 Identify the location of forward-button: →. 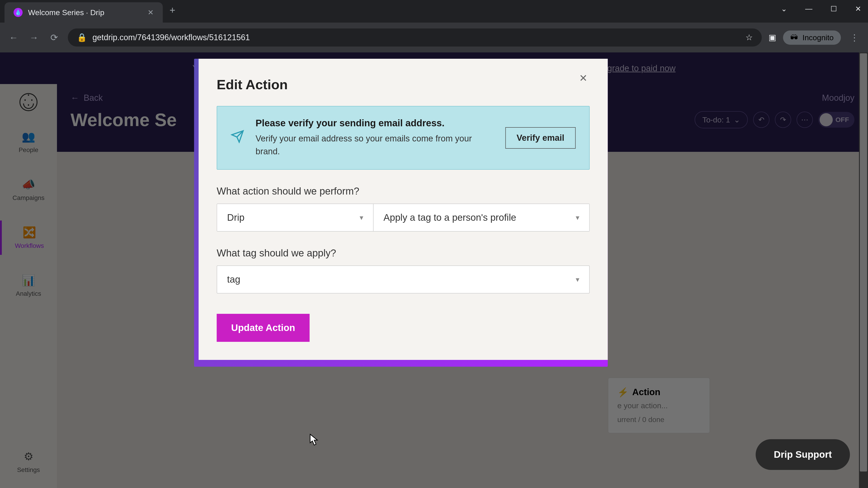
(34, 37).